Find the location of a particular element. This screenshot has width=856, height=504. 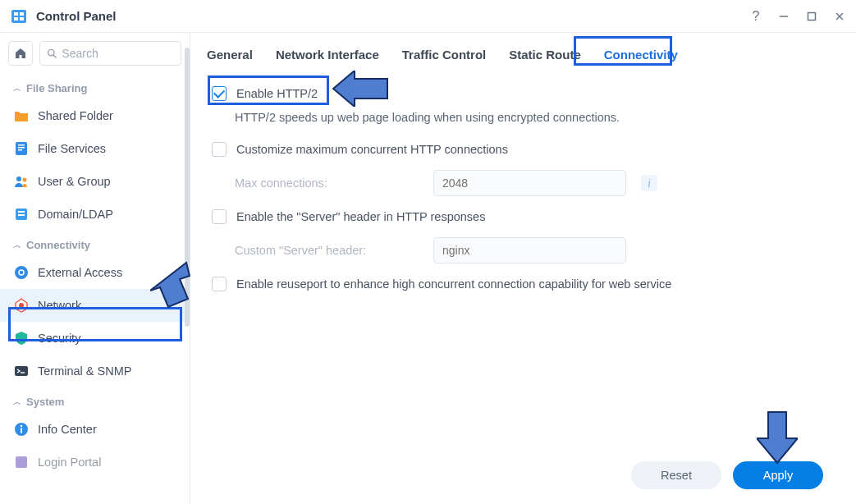

row-customize-max: Customize maximum concurrent HTTP connec… is located at coordinates (524, 149).